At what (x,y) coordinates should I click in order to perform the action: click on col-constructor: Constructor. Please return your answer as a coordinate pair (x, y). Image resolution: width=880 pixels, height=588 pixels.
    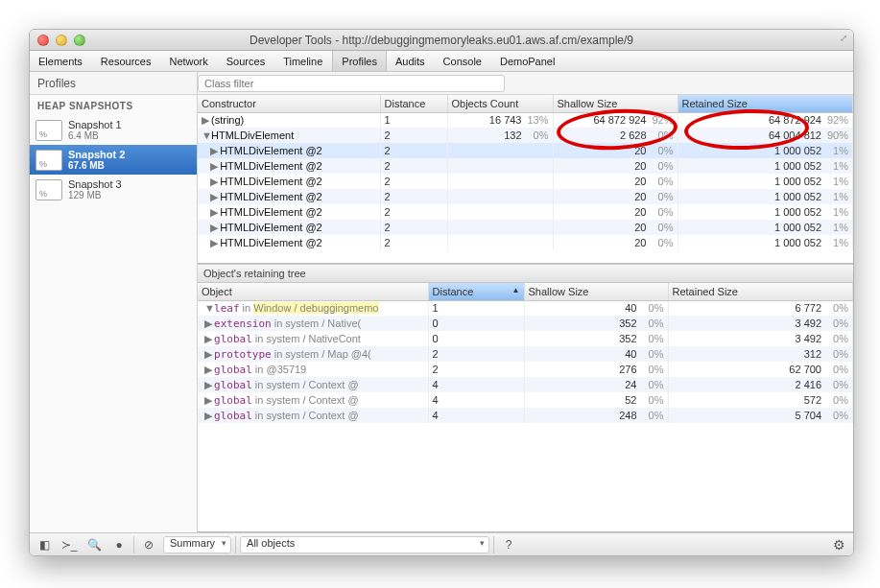
    Looking at the image, I should click on (289, 104).